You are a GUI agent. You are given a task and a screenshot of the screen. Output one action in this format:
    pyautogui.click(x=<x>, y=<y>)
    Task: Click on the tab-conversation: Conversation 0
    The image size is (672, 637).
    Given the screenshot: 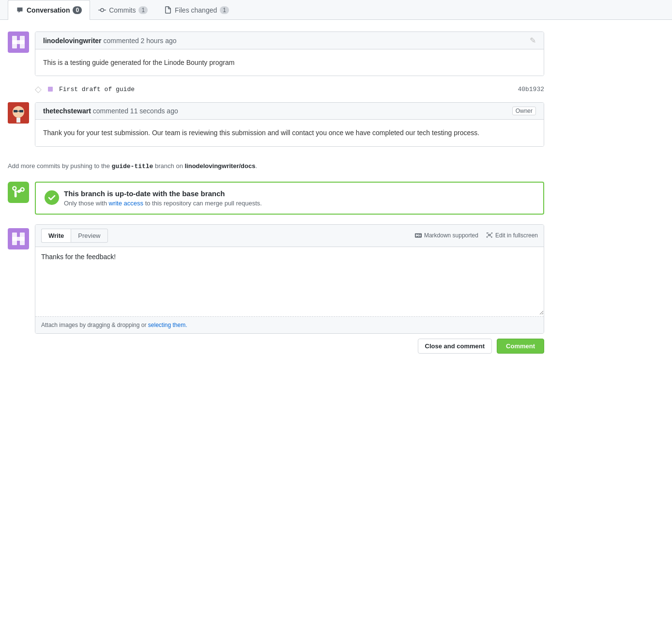 What is the action you would take?
    pyautogui.click(x=49, y=10)
    